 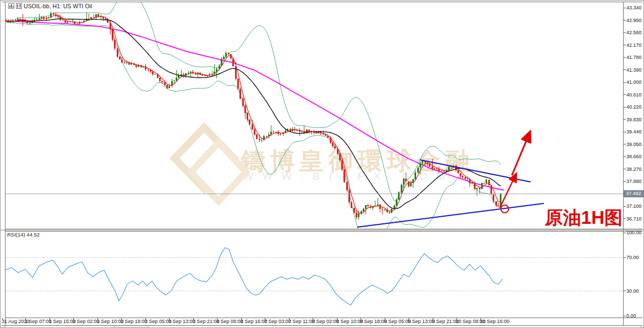 I want to click on time-label: 4 Sep 16:00, so click(x=254, y=321).